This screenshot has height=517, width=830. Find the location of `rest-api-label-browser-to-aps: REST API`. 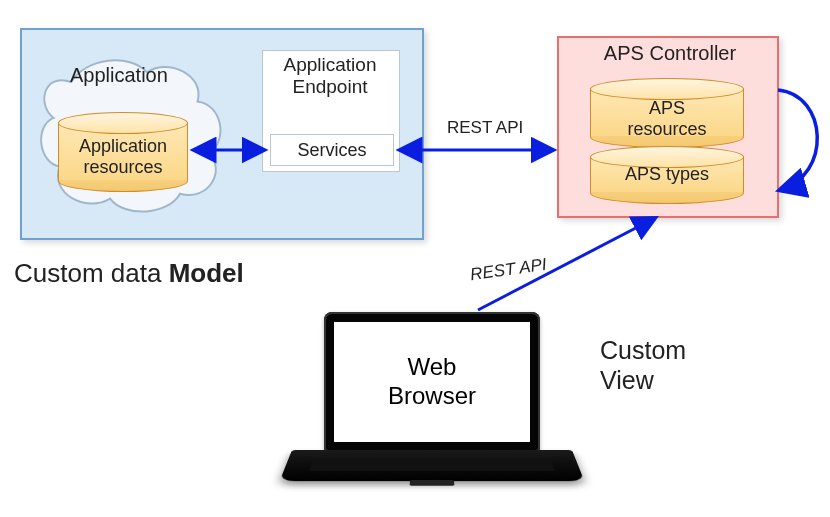

rest-api-label-browser-to-aps: REST API is located at coordinates (508, 270).